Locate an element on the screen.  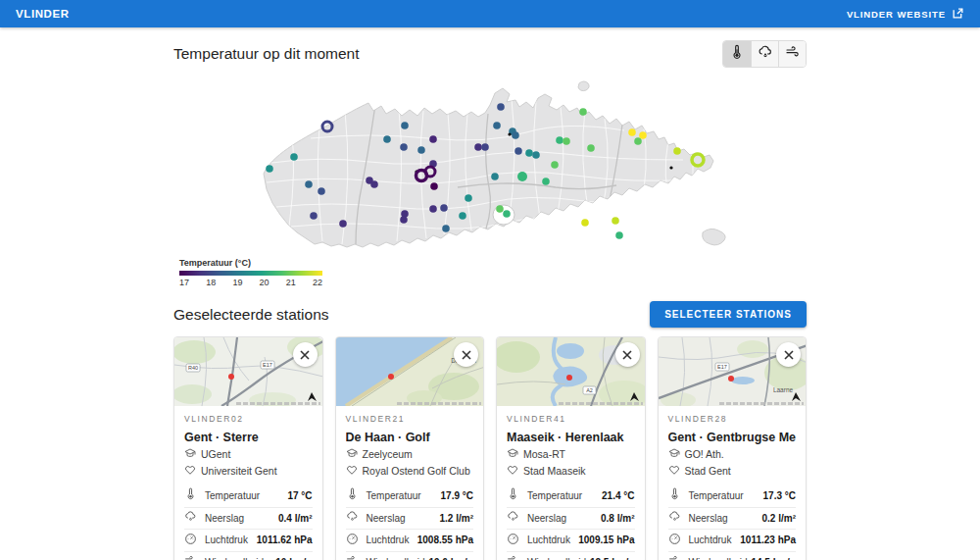
rain-cloud-icon is located at coordinates (514, 518).